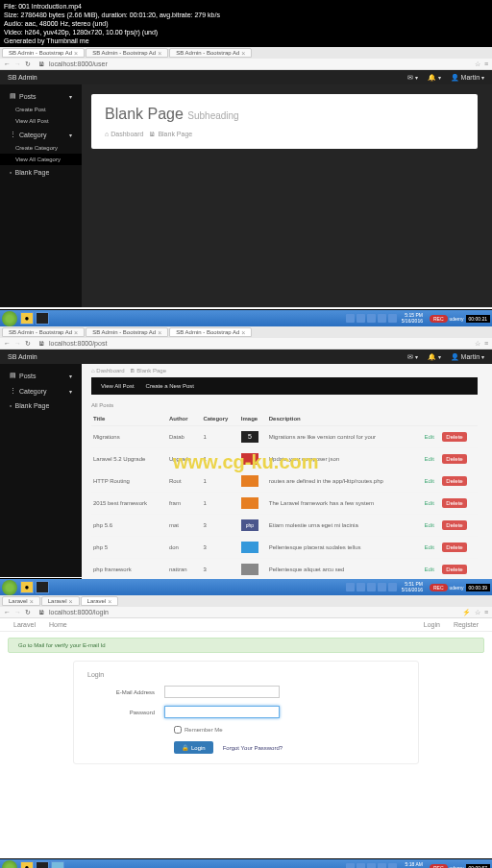 This screenshot has width=492, height=868. Describe the element at coordinates (222, 691) in the screenshot. I see `email-field` at that location.